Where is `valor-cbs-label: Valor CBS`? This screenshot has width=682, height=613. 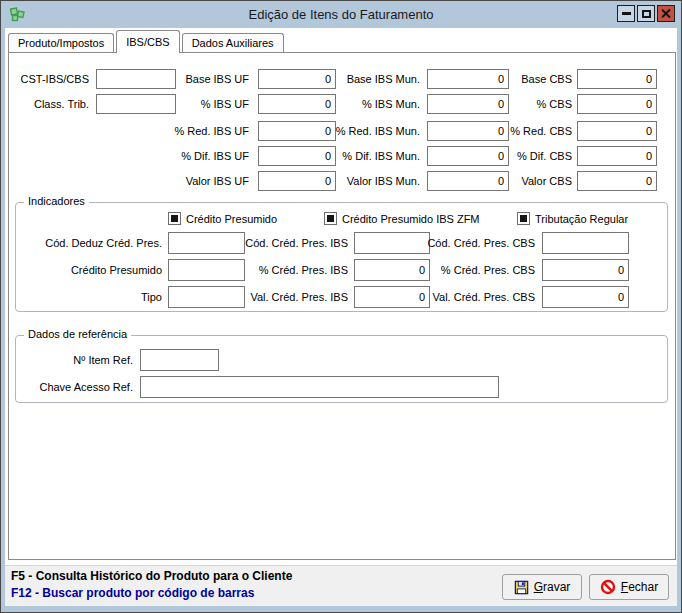 valor-cbs-label: Valor CBS is located at coordinates (508, 181).